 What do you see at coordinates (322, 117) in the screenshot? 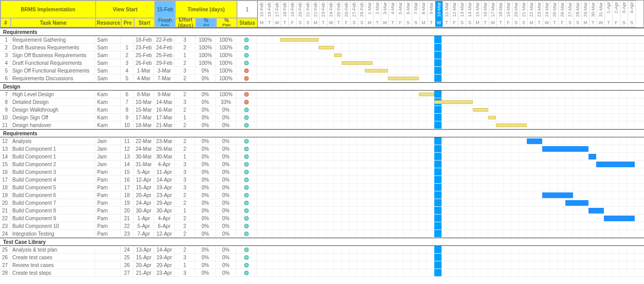
I see `task-row: 10Design Sign OffKam917-Mar17-Mar10%0%` at bounding box center [322, 117].